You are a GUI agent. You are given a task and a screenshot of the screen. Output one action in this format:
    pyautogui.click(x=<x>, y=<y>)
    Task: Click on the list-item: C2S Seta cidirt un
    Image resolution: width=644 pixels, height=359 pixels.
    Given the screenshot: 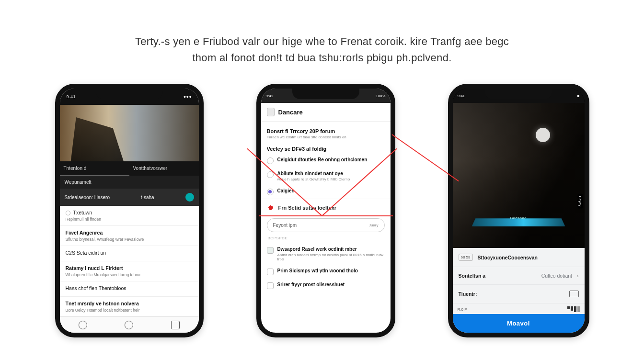 What is the action you would take?
    pyautogui.click(x=129, y=254)
    